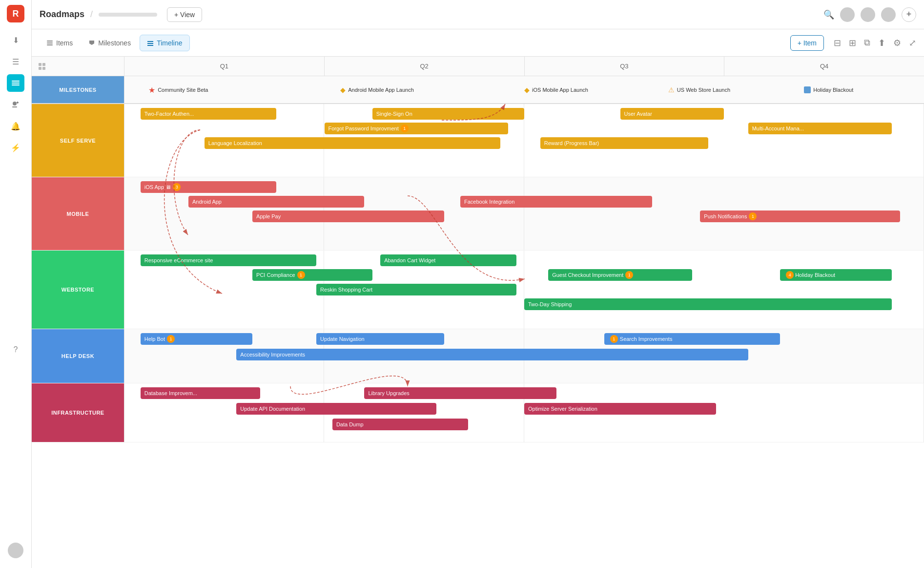 Image resolution: width=924 pixels, height=568 pixels. What do you see at coordinates (478, 214) in the screenshot?
I see `mobile-row: MOBILE iOS App 🖥 3 Android App Facebook …` at bounding box center [478, 214].